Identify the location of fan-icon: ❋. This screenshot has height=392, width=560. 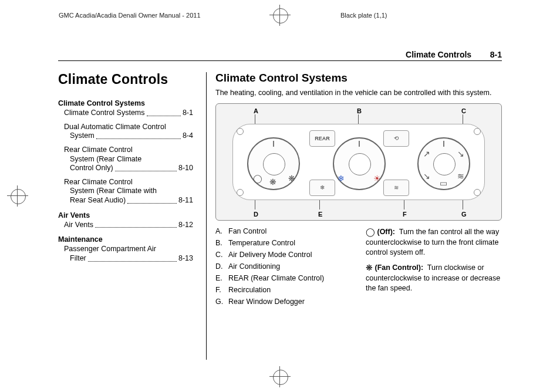
(369, 268).